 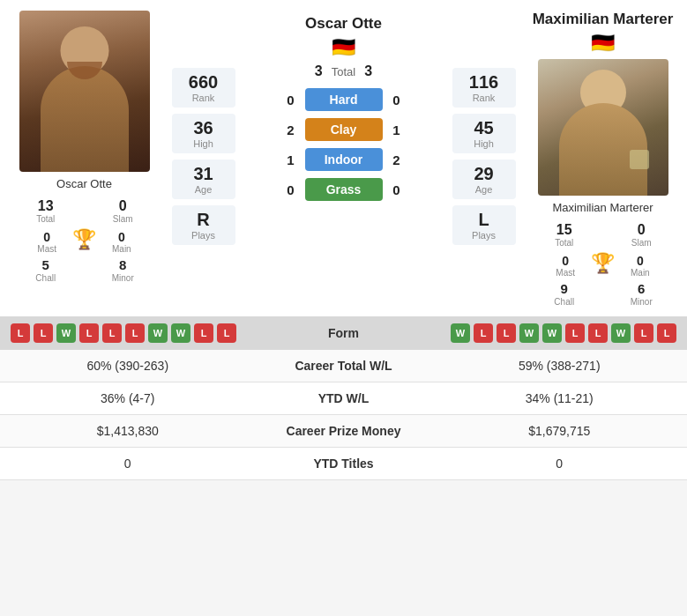 What do you see at coordinates (344, 367) in the screenshot?
I see `stats-row: 60% (390-263)Career Total W/L59% (388-27…` at bounding box center [344, 367].